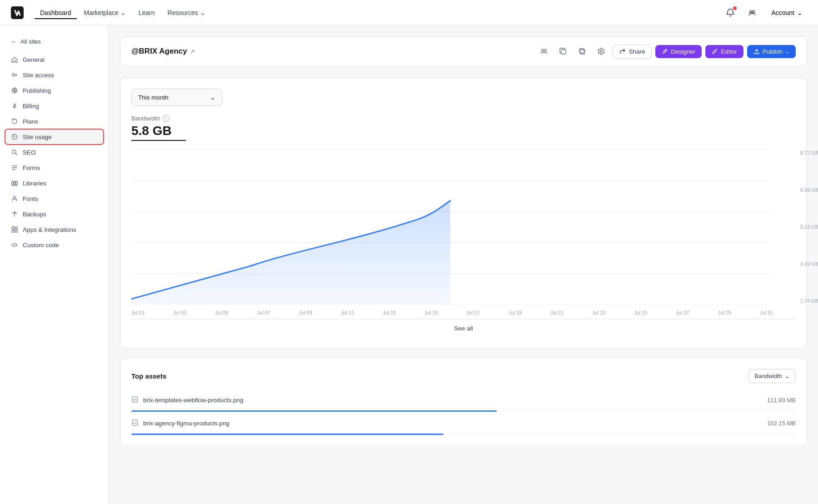 This screenshot has width=818, height=504. I want to click on external-link-icon: ↗, so click(193, 52).